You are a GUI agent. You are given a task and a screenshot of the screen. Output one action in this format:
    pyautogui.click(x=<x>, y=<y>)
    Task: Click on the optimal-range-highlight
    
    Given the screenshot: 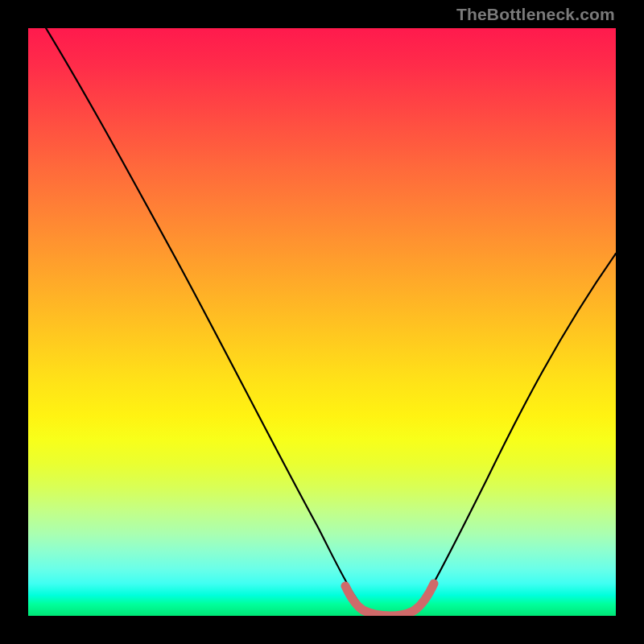 What is the action you would take?
    pyautogui.click(x=390, y=600)
    